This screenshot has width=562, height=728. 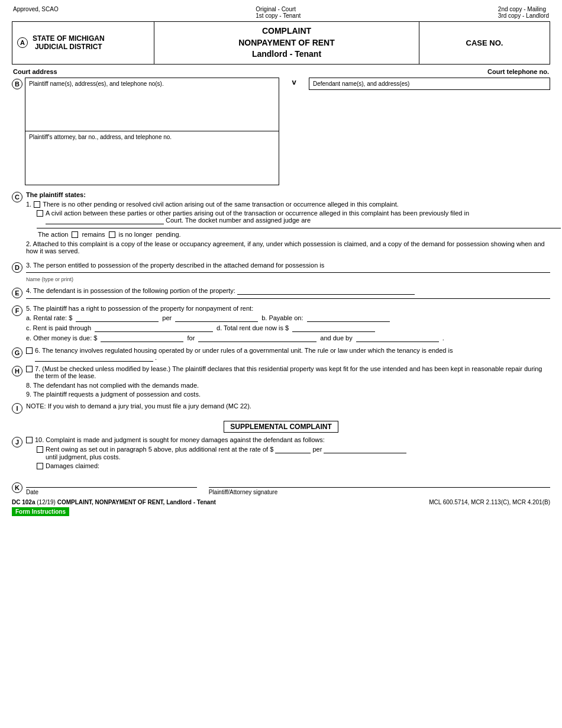 I want to click on date-label: Date, so click(x=111, y=492).